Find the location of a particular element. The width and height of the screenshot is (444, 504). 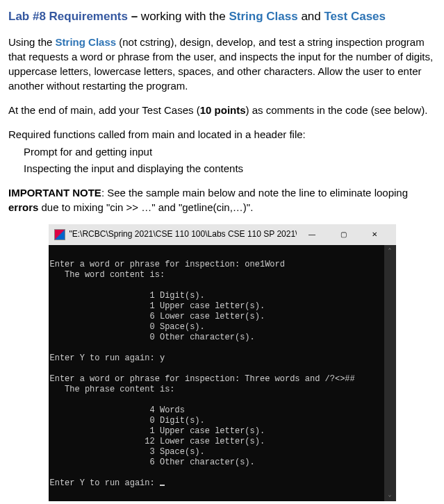

console-line: 6 Other character(s). is located at coordinates (153, 462).